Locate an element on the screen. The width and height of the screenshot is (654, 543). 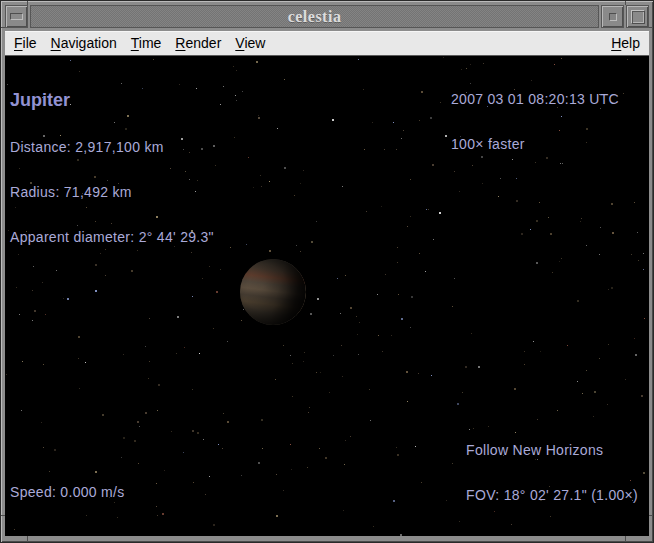
menu-navigation-label: N is located at coordinates (56, 43).